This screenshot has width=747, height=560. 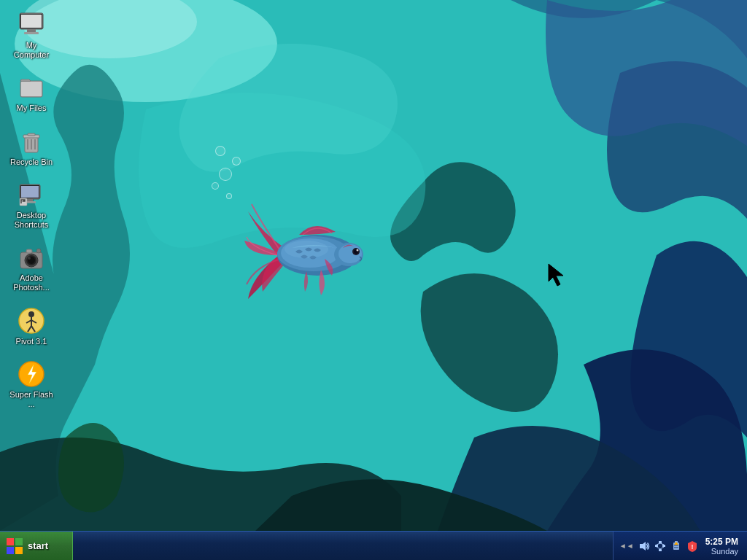 I want to click on system-tray: ◄◄, so click(x=680, y=545).